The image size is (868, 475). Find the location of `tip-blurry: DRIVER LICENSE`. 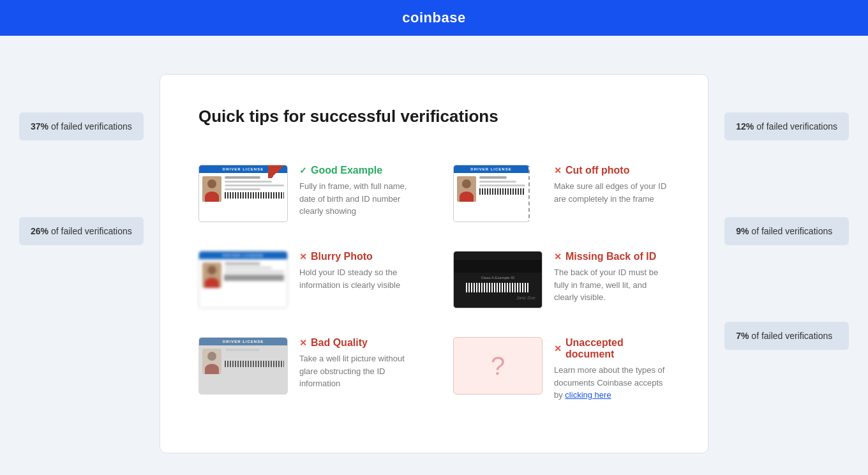

tip-blurry: DRIVER LICENSE is located at coordinates (317, 281).